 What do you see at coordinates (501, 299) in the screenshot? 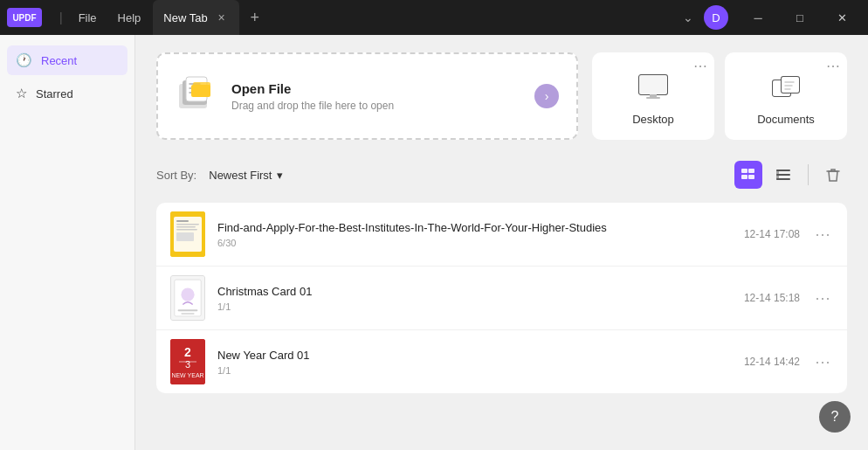
I see `table-row: Christmas Card 01 1/1 12-14 15:18 ⋯` at bounding box center [501, 299].